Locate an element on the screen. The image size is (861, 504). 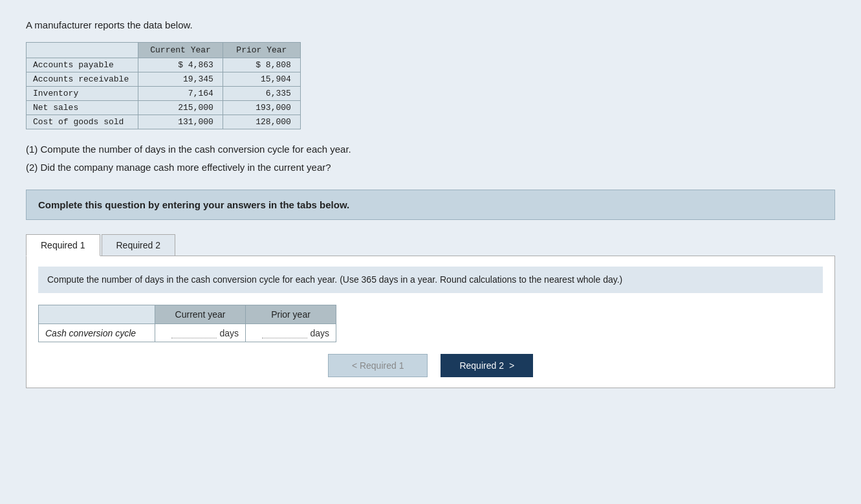
answer-table: Current year Prior year Cash conversion … is located at coordinates (188, 323).